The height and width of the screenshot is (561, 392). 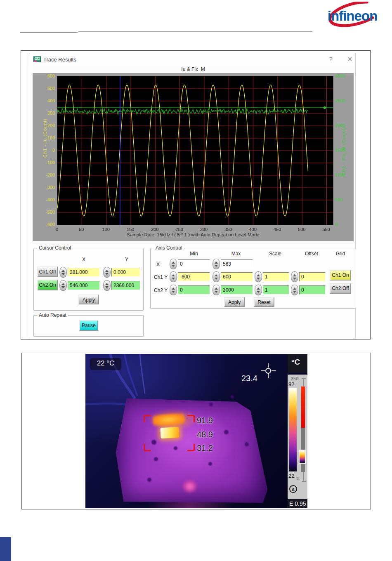 I want to click on thermal-hotspot-core, so click(x=170, y=433).